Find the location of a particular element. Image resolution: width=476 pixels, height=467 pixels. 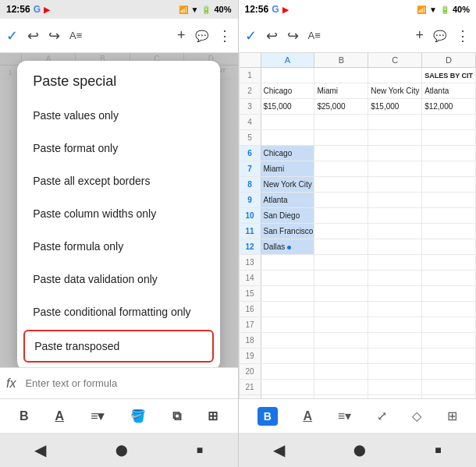

right-expand-icon: ⤢ is located at coordinates (382, 416).